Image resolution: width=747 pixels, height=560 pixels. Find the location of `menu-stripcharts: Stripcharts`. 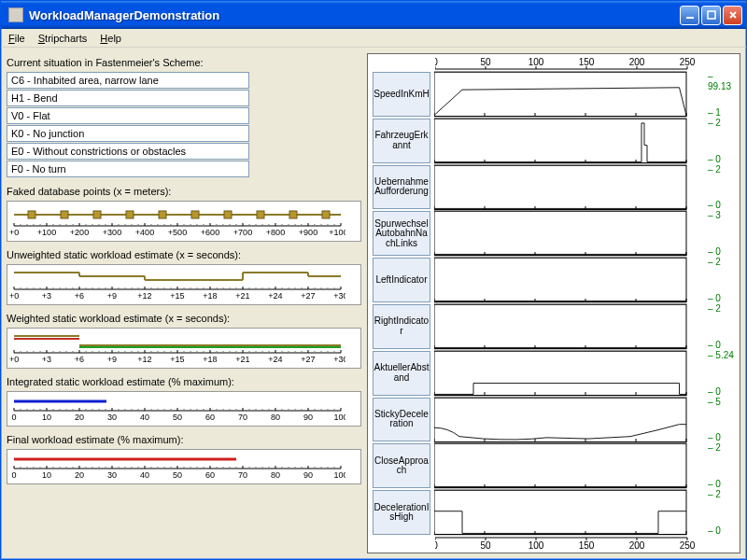

menu-stripcharts: Stripcharts is located at coordinates (63, 38).